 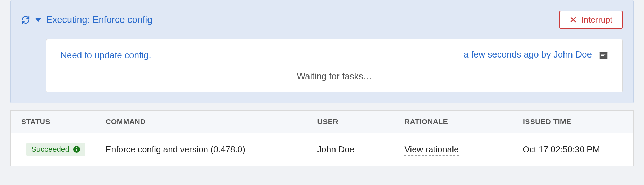 I want to click on cell-issued-time: Oct 17 02:50:30 PM, so click(x=574, y=150).